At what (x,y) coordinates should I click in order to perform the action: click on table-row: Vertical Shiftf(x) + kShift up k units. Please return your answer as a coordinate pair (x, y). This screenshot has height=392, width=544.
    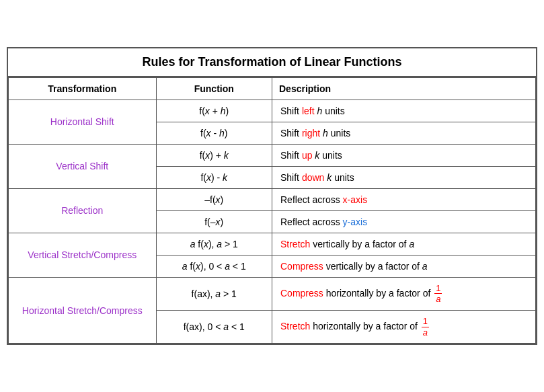
    Looking at the image, I should click on (272, 155).